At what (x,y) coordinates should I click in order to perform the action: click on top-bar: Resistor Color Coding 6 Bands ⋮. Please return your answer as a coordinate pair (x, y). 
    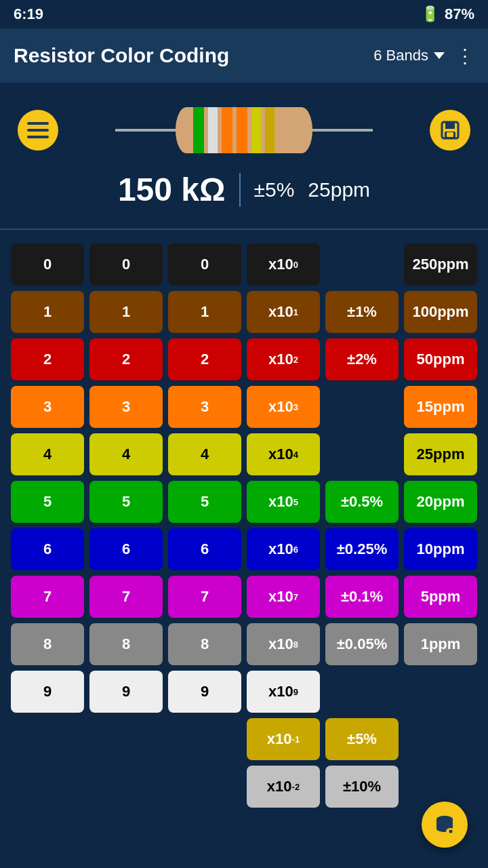
    Looking at the image, I should click on (244, 56).